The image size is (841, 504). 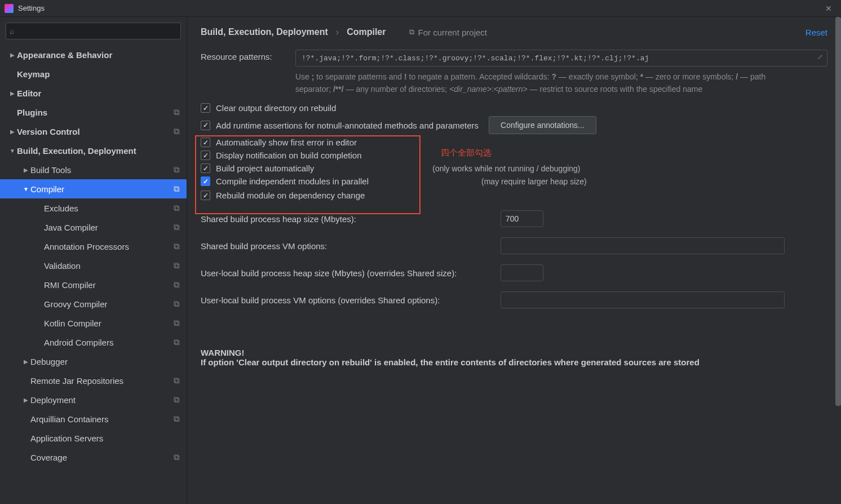 What do you see at coordinates (506, 169) in the screenshot?
I see `build-auto-note: (only works while not running / debuggin…` at bounding box center [506, 169].